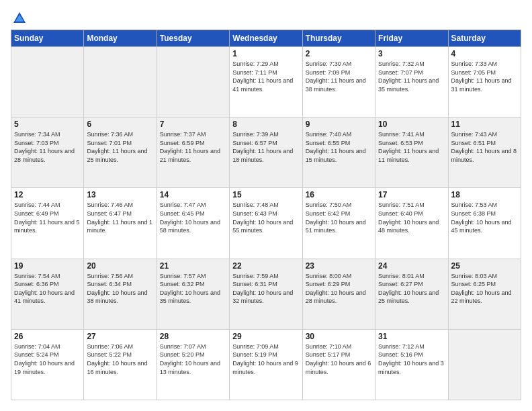  Describe the element at coordinates (266, 195) in the screenshot. I see `day-number: 15` at that location.